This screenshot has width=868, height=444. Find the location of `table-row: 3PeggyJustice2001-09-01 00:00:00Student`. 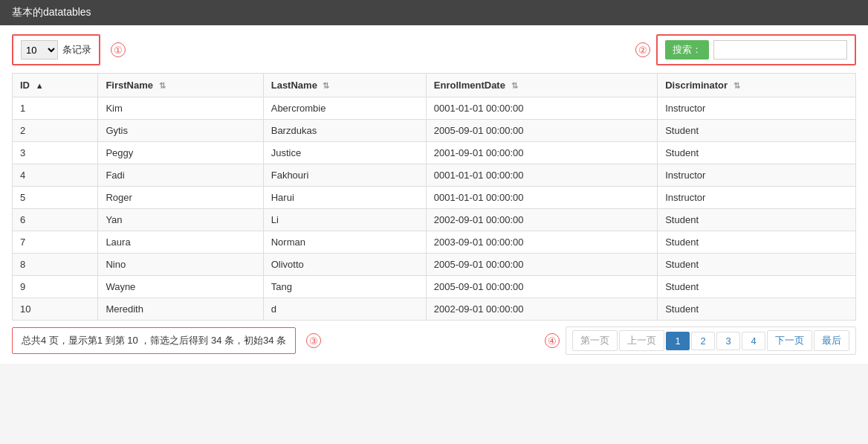

table-row: 3PeggyJustice2001-09-01 00:00:00Student is located at coordinates (434, 153).